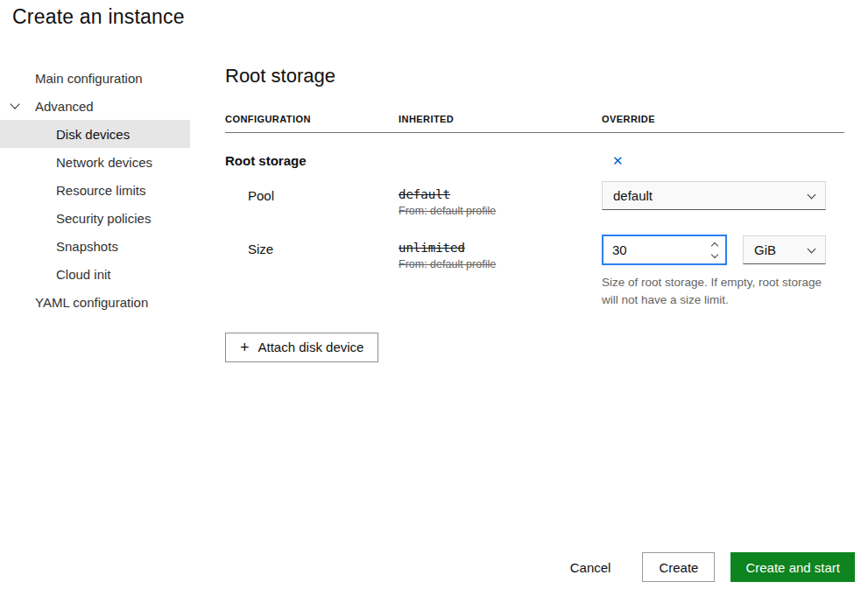  What do you see at coordinates (102, 191) in the screenshot?
I see `sidebar-item-label: Resource limits` at bounding box center [102, 191].